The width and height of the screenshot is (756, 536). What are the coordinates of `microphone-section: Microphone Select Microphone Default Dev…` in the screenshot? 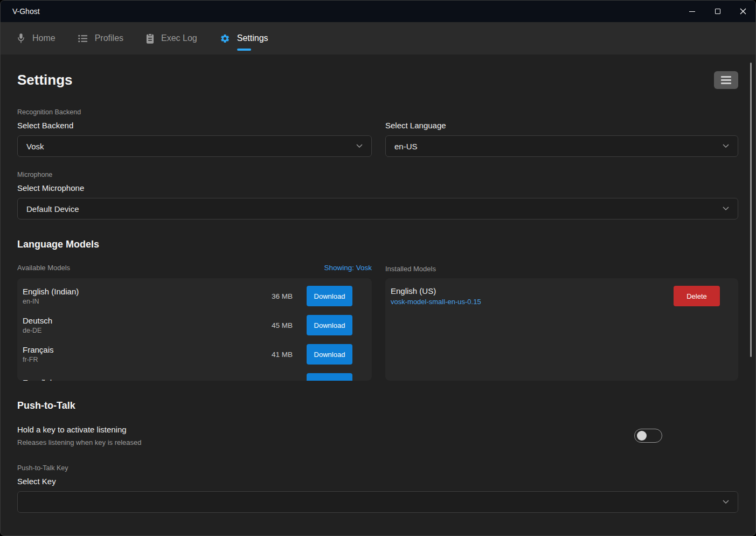 It's located at (378, 195).